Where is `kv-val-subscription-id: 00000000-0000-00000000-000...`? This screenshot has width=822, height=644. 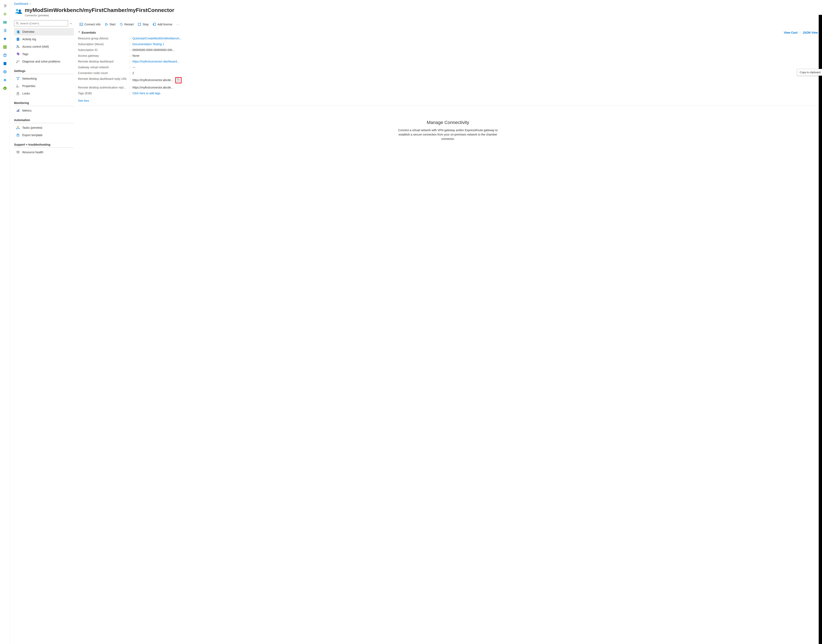
kv-val-subscription-id: 00000000-0000-00000000-000... is located at coordinates (475, 50).